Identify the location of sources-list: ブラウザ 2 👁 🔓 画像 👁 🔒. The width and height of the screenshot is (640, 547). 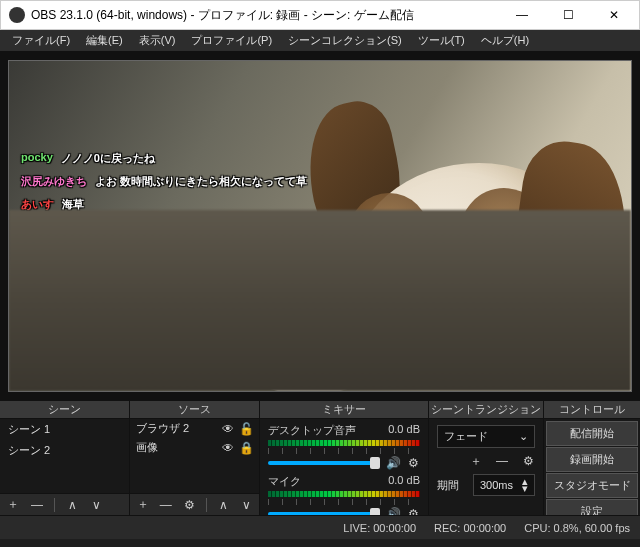
(194, 456).